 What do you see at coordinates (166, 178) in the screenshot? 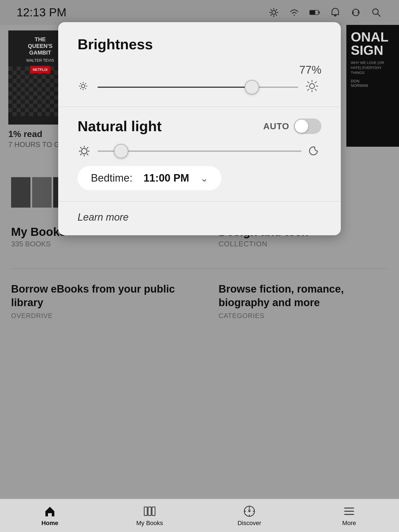
I see `bedtime-time: 11:00 PM` at bounding box center [166, 178].